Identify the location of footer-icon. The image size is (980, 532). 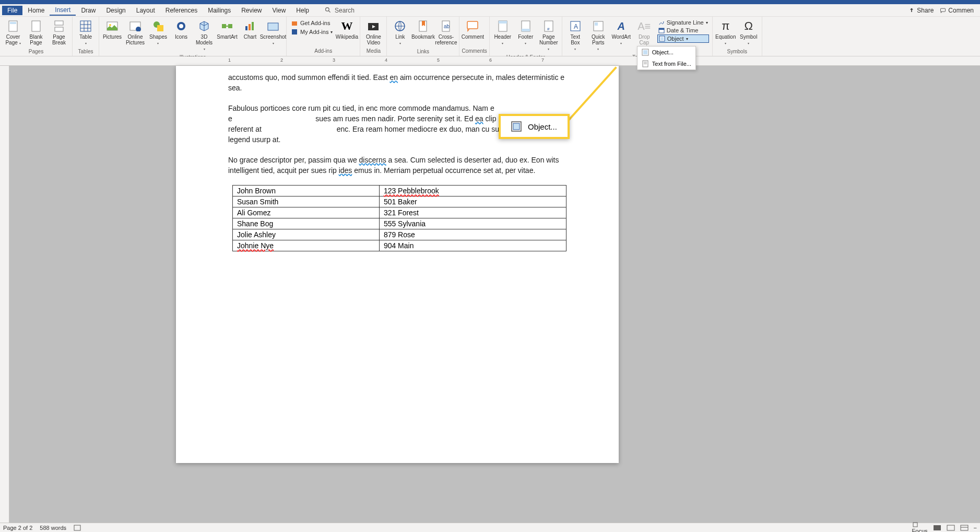
(526, 26).